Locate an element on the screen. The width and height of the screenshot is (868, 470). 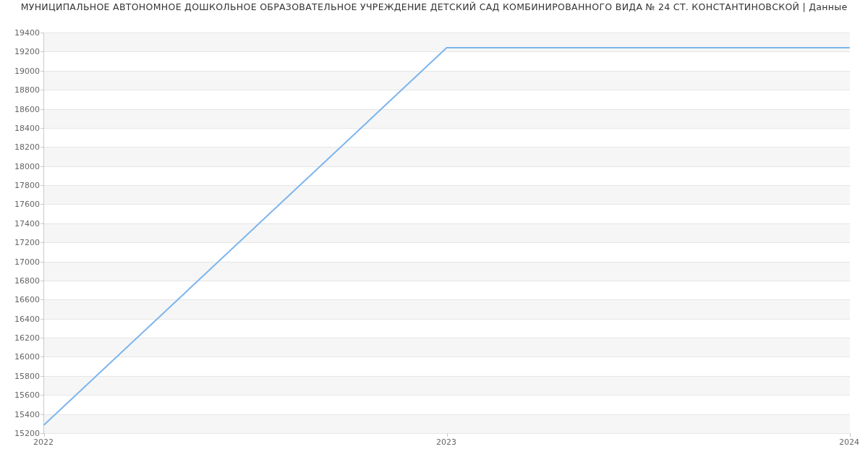
chart-title: МУНИЦИПАЛЬНОЕ АВТОНОМНОЕ ДОШКОЛЬНОЕ ОБРА… is located at coordinates (434, 7).